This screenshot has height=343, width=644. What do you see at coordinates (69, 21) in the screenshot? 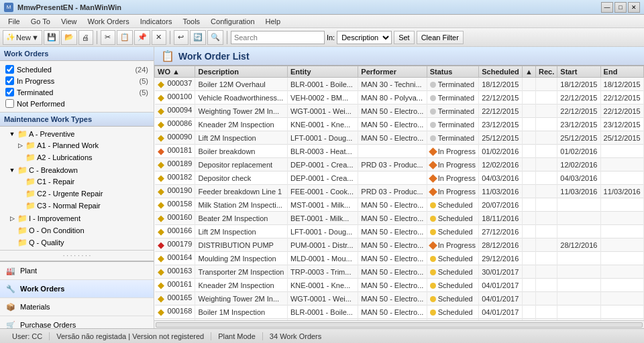
I see `menu-item-view: View` at bounding box center [69, 21].